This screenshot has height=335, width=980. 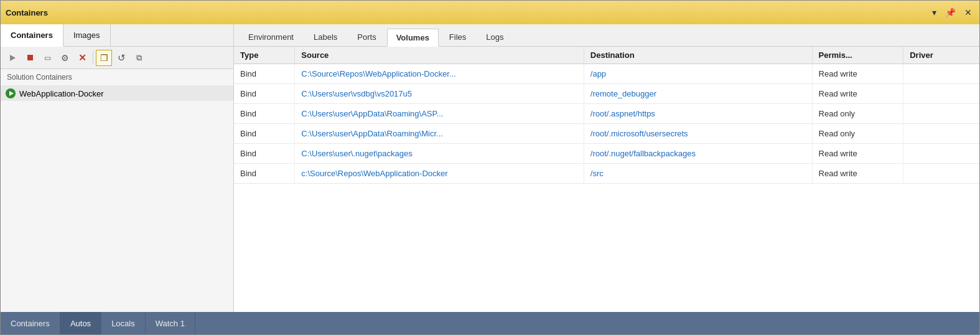 I want to click on tab-logs: Logs, so click(x=495, y=37).